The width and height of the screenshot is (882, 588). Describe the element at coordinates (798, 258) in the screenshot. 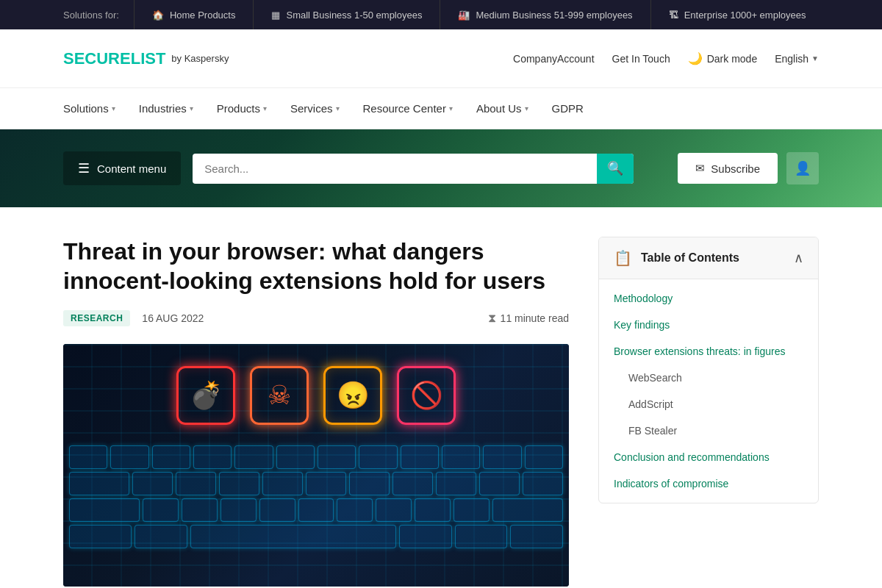

I see `toc-collapse-button: ∧` at that location.